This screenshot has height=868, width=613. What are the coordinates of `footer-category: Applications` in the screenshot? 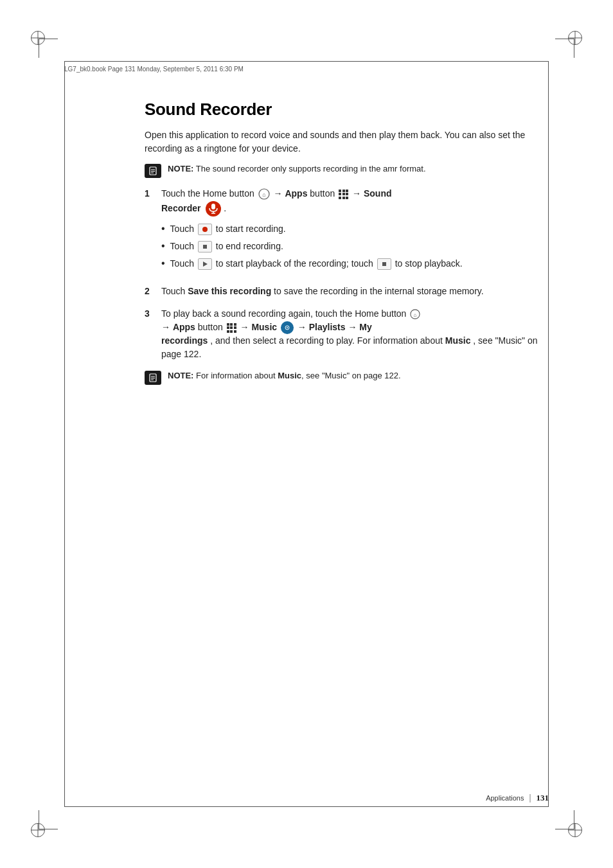 It's located at (505, 798).